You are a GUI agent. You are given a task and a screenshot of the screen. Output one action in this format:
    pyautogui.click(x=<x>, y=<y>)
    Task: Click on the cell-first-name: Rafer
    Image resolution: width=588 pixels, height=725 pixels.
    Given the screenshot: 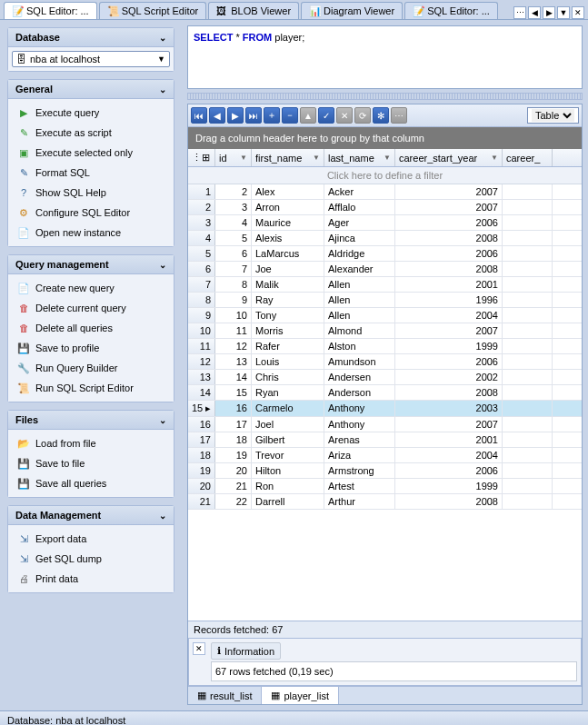 What is the action you would take?
    pyautogui.click(x=288, y=346)
    